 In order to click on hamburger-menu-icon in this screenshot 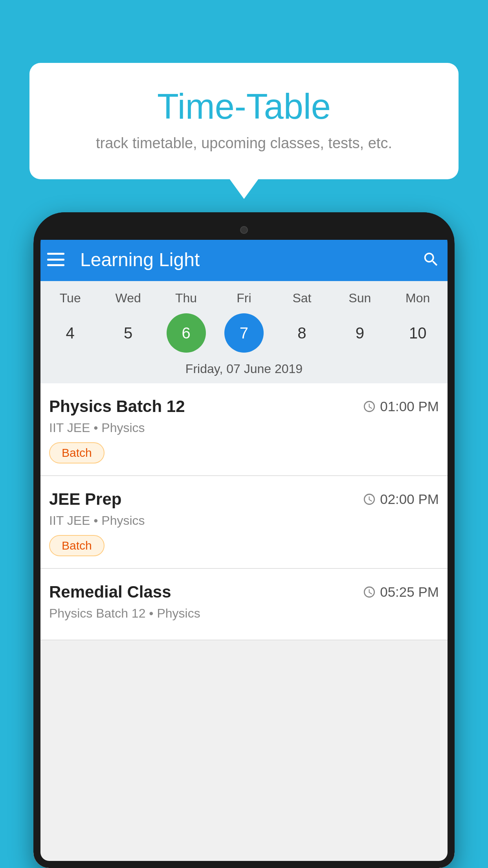, I will do `click(56, 259)`.